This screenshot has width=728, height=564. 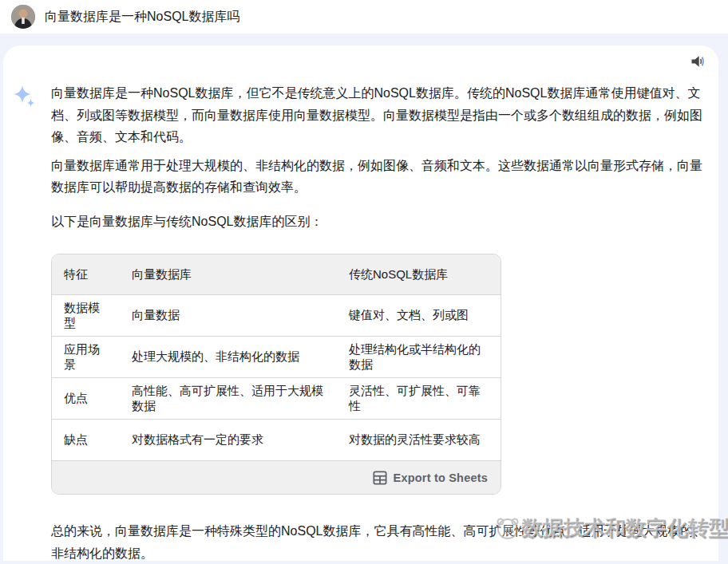 What do you see at coordinates (418, 357) in the screenshot?
I see `table-cell: 处理结构化或半结构化的数据` at bounding box center [418, 357].